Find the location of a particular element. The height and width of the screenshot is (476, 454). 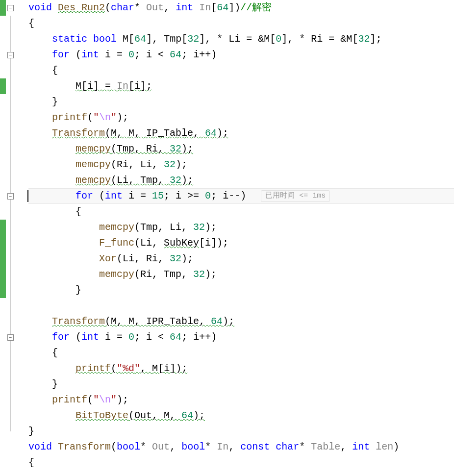

code-line: F_func(Li, SubKey[i]); is located at coordinates (241, 243).